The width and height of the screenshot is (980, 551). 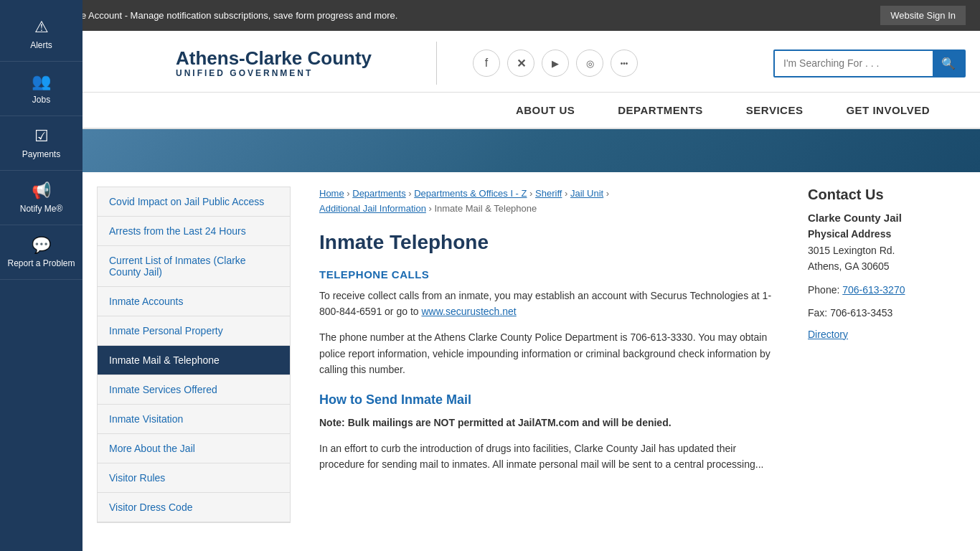 What do you see at coordinates (194, 508) in the screenshot?
I see `side-nav-visitor-dress: Visitor Dress Code` at bounding box center [194, 508].